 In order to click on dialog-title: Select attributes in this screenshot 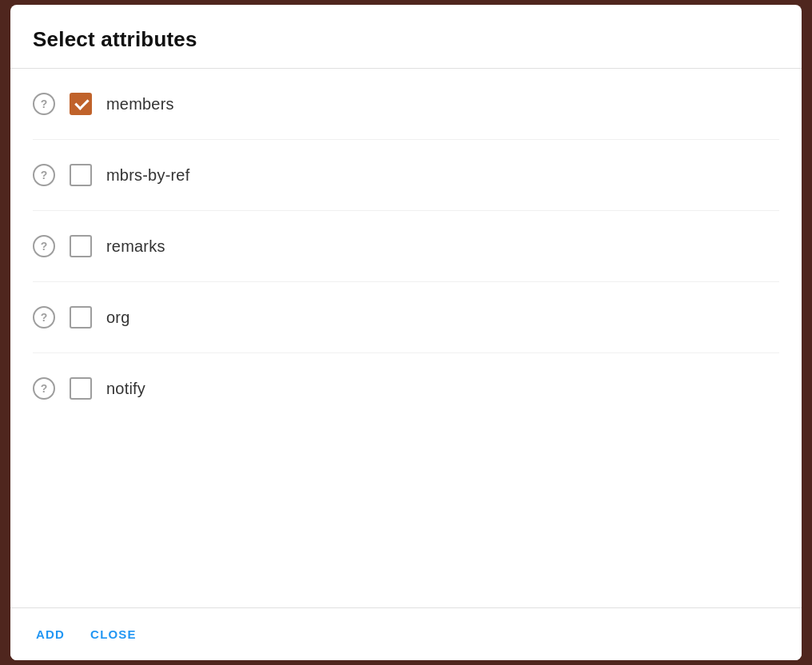, I will do `click(406, 40)`.